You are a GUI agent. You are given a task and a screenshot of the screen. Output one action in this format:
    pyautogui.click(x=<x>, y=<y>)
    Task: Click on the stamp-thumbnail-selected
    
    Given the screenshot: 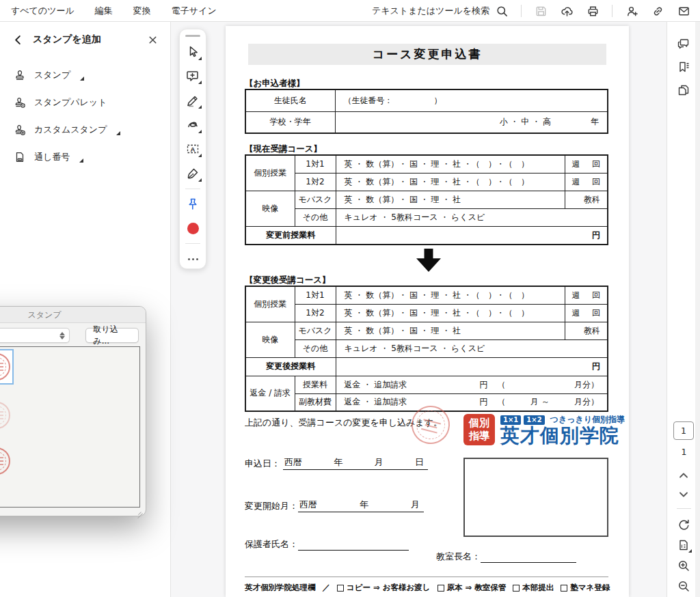 What is the action you would take?
    pyautogui.click(x=7, y=367)
    